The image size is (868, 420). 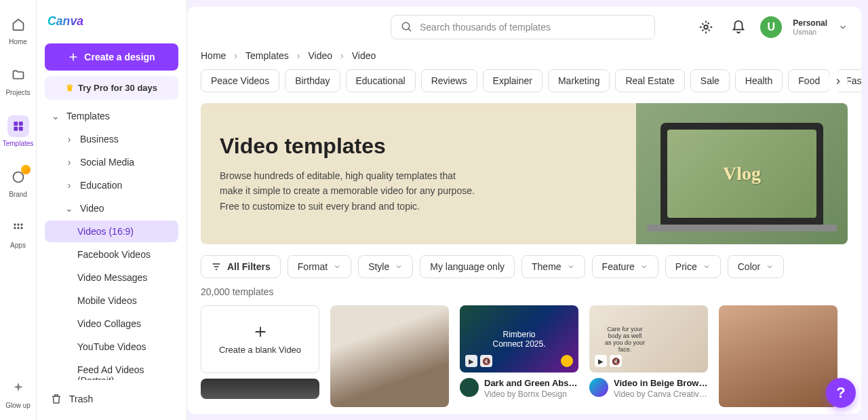 I want to click on home-icon, so click(x=18, y=24).